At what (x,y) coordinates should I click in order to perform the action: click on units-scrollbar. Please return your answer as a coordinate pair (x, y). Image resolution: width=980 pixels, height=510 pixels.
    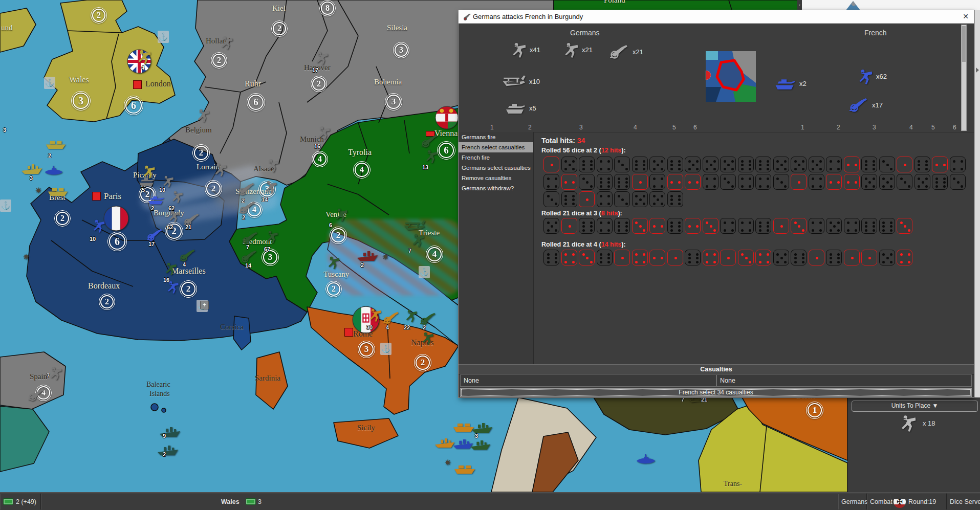
    Looking at the image, I should click on (964, 78).